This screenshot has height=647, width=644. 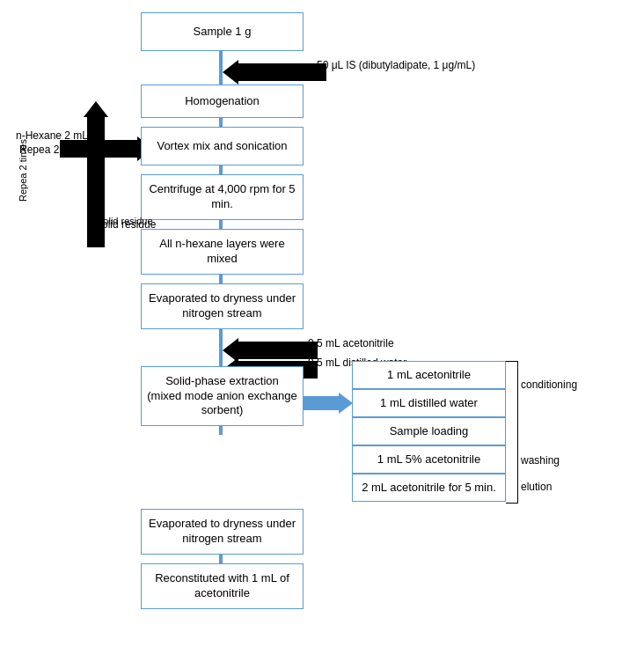 What do you see at coordinates (321, 403) in the screenshot?
I see `blue-shaft` at bounding box center [321, 403].